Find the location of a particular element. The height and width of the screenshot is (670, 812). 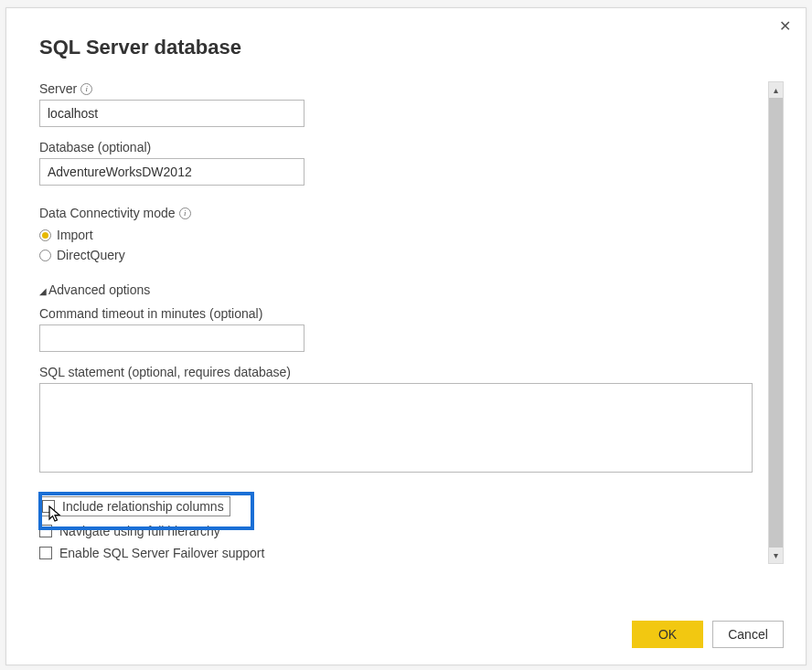

triangle-down-icon: ◢ is located at coordinates (43, 291).